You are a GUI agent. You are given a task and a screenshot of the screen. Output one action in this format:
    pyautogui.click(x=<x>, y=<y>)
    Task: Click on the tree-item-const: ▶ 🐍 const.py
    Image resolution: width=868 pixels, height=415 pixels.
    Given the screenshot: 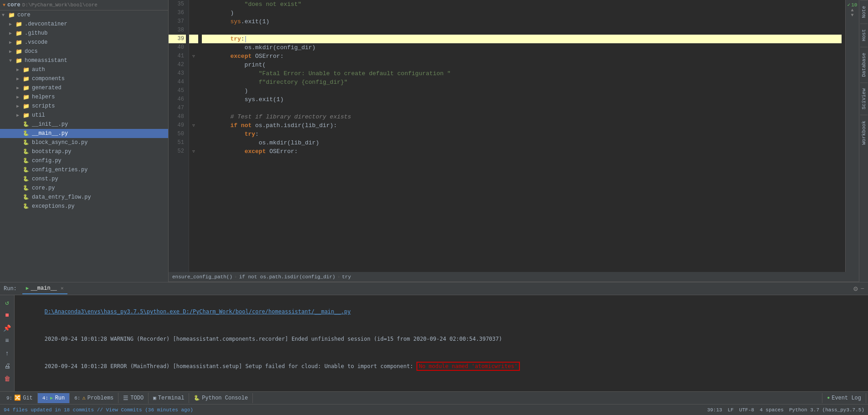 What is the action you would take?
    pyautogui.click(x=84, y=179)
    